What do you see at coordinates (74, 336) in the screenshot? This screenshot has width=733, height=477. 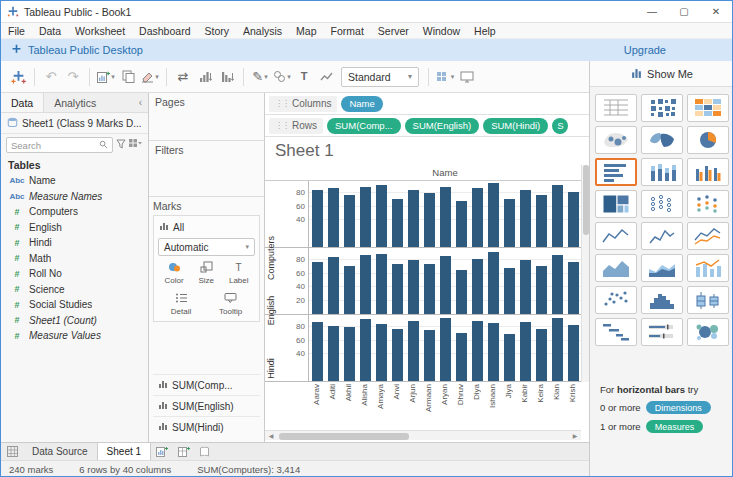 I see `field-measure-values: #Measure Values` at bounding box center [74, 336].